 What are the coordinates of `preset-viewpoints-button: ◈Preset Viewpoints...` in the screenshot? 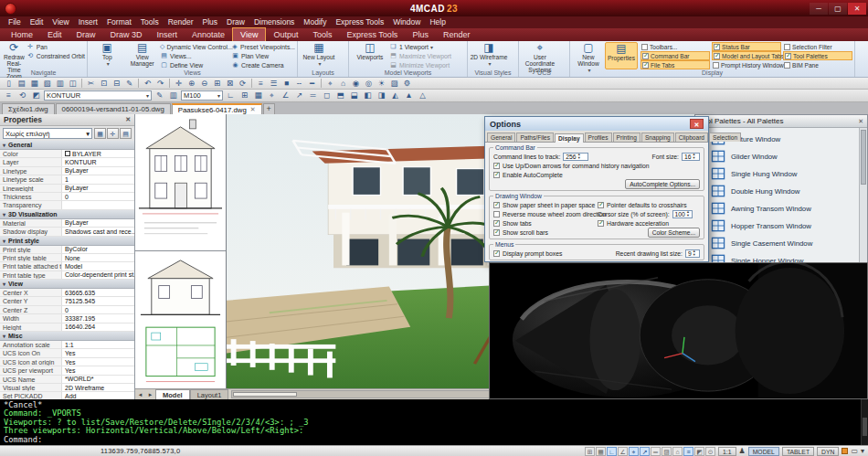 It's located at (263, 47).